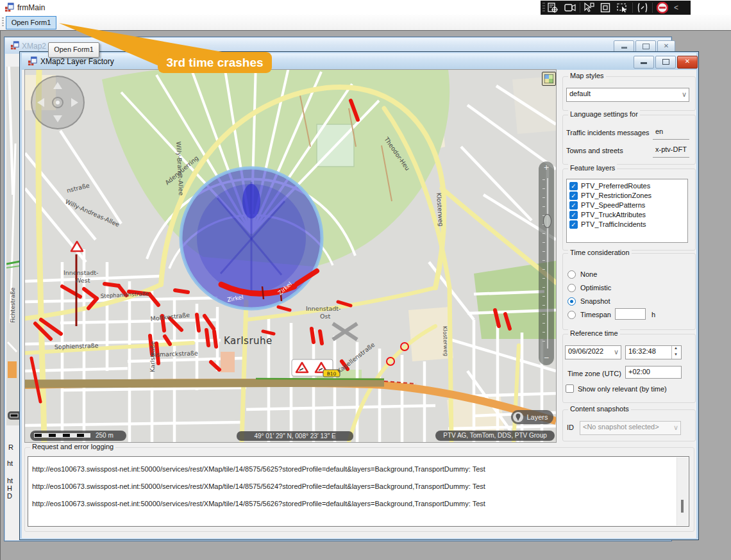  Describe the element at coordinates (549, 79) in the screenshot. I see `overview-map-icon` at that location.